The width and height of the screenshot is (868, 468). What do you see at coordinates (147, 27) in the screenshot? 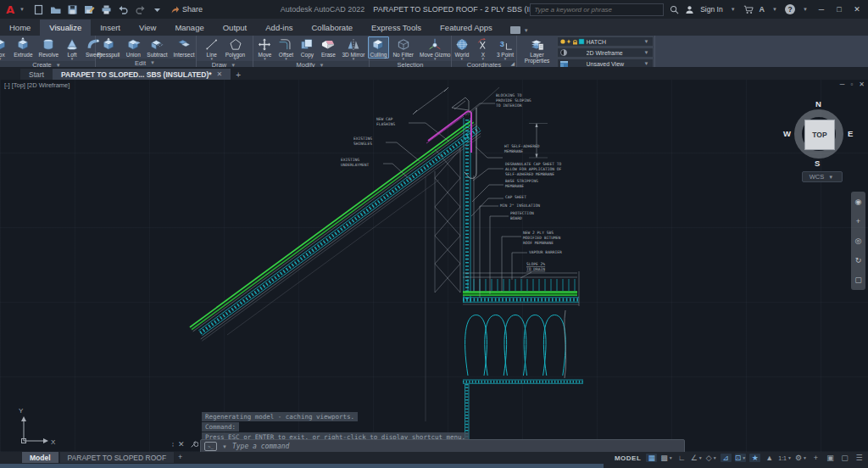
I see `ribbon-tab-view: View` at bounding box center [147, 27].